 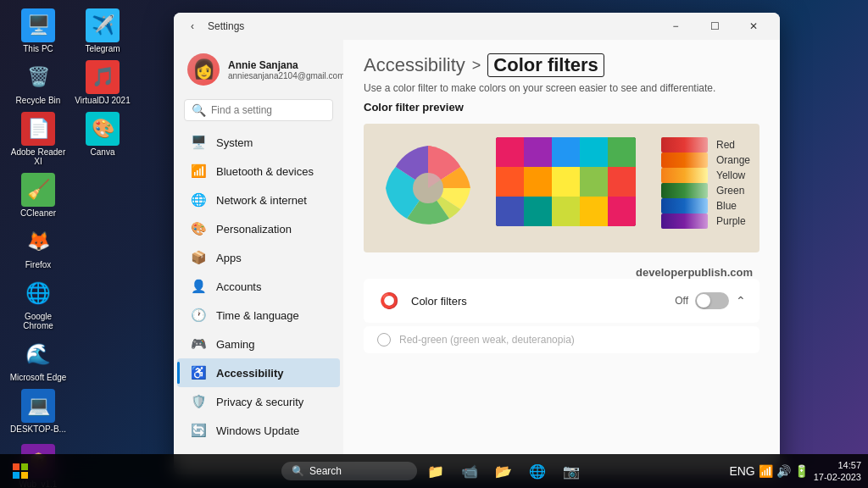 I want to click on battery-icon: 🔋, so click(x=802, y=471).